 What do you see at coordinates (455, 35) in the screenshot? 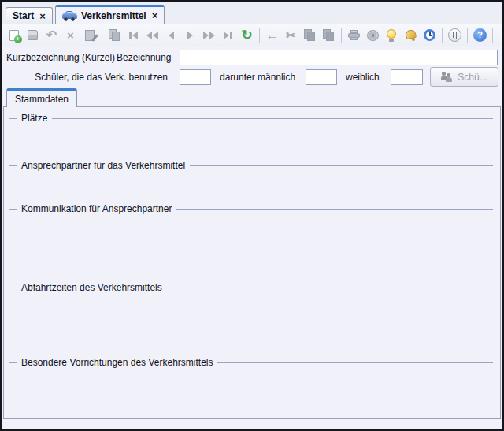
I see `tuning-sliders-icon` at bounding box center [455, 35].